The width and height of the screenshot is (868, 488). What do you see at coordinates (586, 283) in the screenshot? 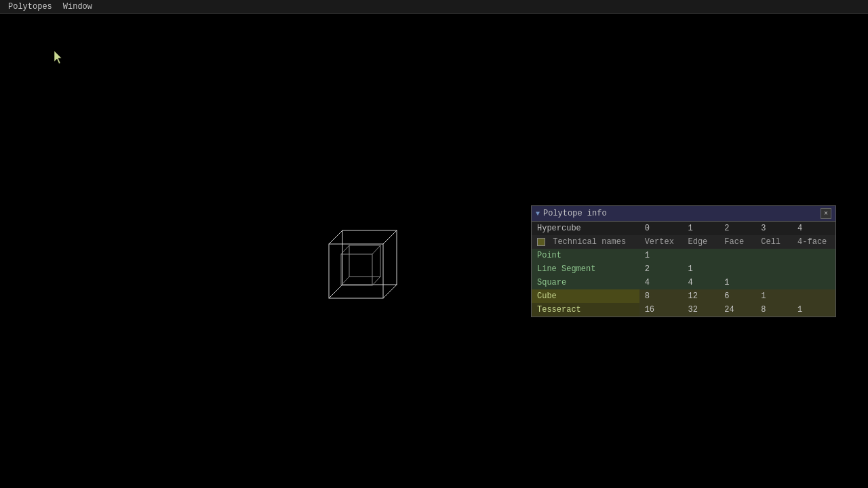
I see `row-name-square: Square` at bounding box center [586, 283].